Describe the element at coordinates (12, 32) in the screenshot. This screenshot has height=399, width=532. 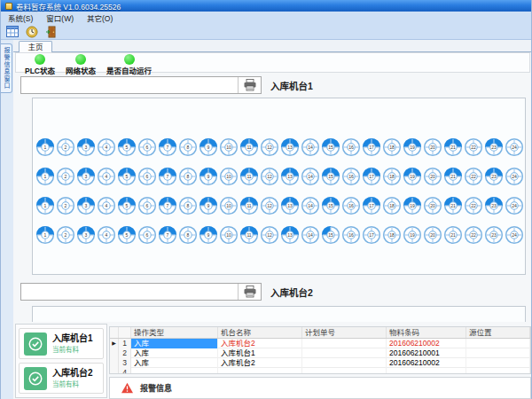
I see `table-icon` at that location.